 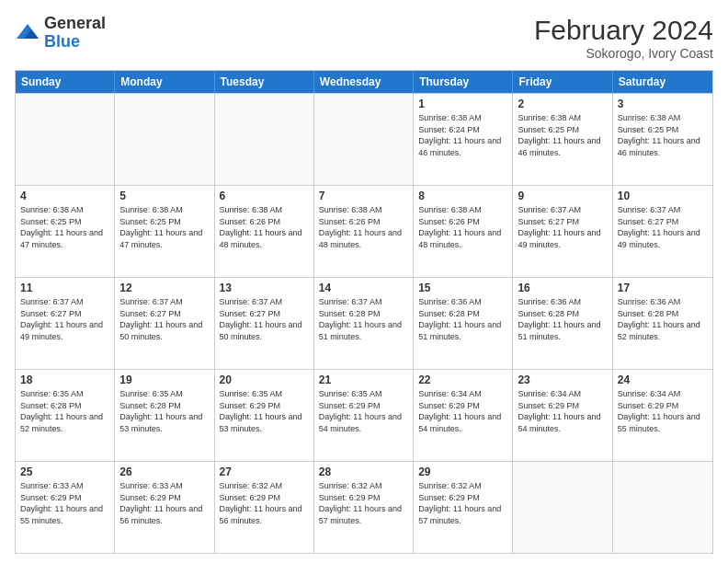 What do you see at coordinates (364, 82) in the screenshot?
I see `calendar-header-row: SundayMondayTuesdayWednesdayThursdayFrid…` at bounding box center [364, 82].